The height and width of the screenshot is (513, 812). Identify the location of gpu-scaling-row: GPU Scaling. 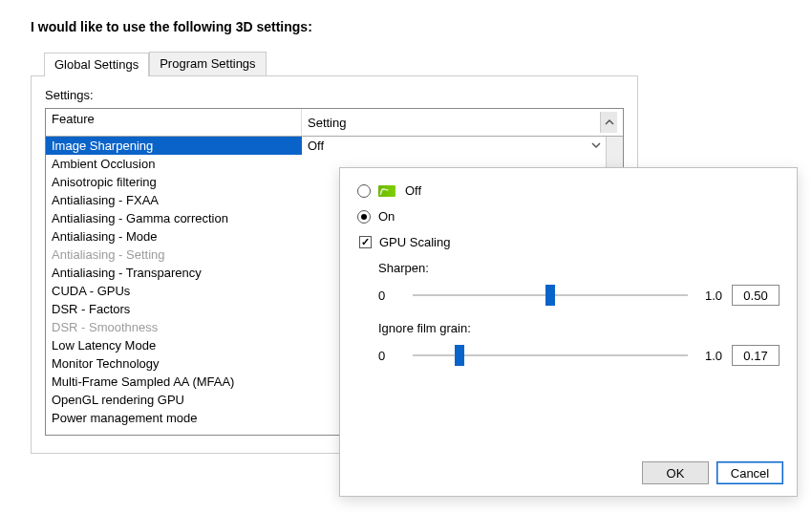
(569, 243).